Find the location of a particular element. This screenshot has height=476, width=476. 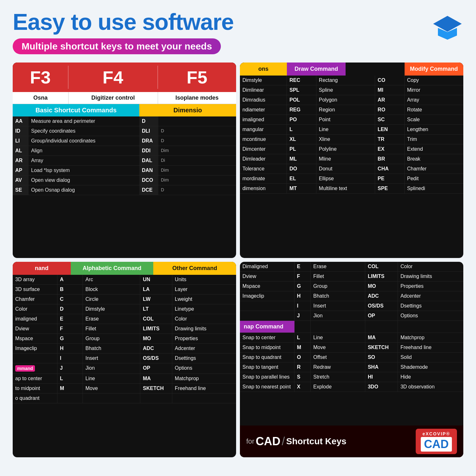

table-row: Snap to nearest point X Explode 3DO 3D o… is located at coordinates (352, 387).